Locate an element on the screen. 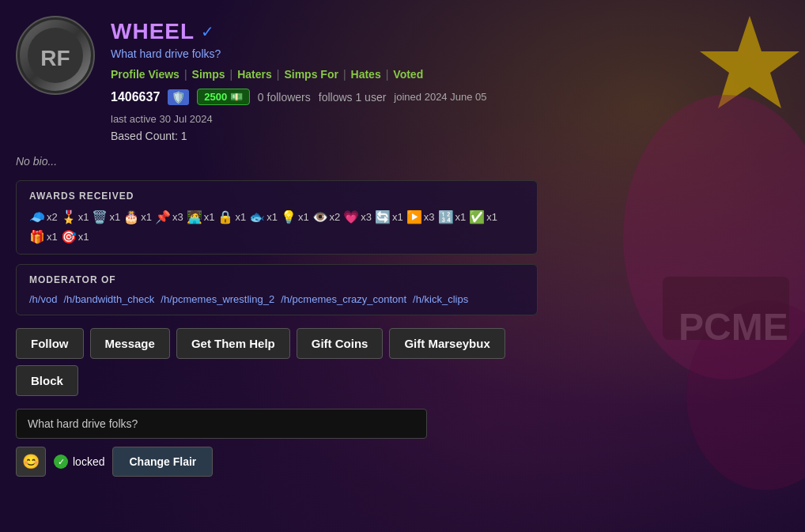 This screenshot has height=532, width=805. award-item: 💡x1 is located at coordinates (295, 217).